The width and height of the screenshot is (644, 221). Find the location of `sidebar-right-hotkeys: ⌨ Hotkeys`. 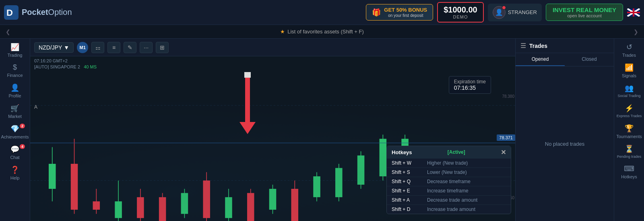

sidebar-right-hotkeys: ⌨ Hotkeys is located at coordinates (629, 171).